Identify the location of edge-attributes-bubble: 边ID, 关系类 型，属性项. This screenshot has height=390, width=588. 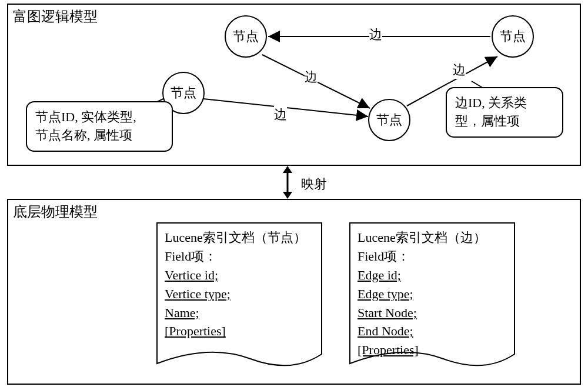
(505, 112).